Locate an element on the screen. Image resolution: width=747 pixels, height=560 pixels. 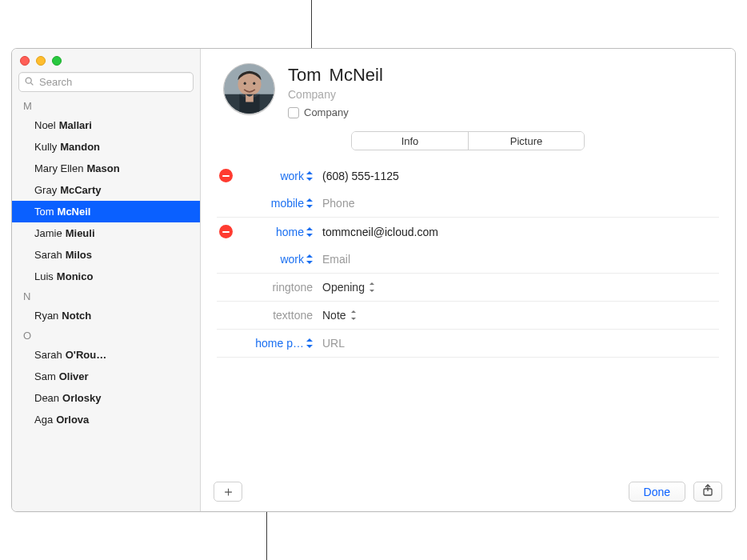
section-header: O is located at coordinates (106, 335).